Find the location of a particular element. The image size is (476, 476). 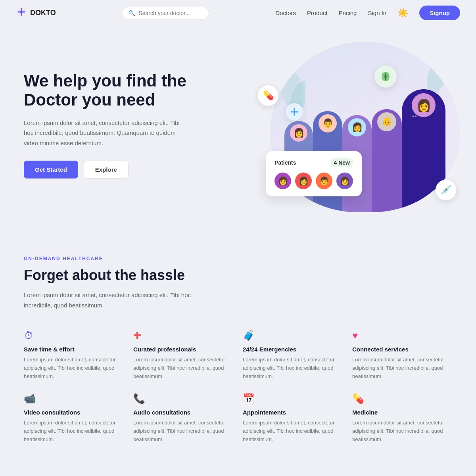

features-section-label: ON-DEMAND HEALTHCARE is located at coordinates (238, 259).